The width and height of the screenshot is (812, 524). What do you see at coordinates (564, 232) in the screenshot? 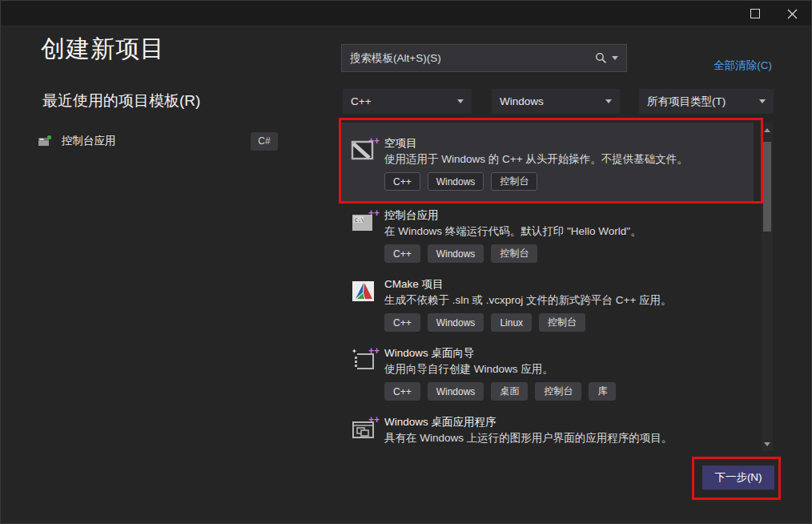
I see `template-description: 在 Windows 终端运行代码。默认打印 "Hello World"。` at bounding box center [564, 232].